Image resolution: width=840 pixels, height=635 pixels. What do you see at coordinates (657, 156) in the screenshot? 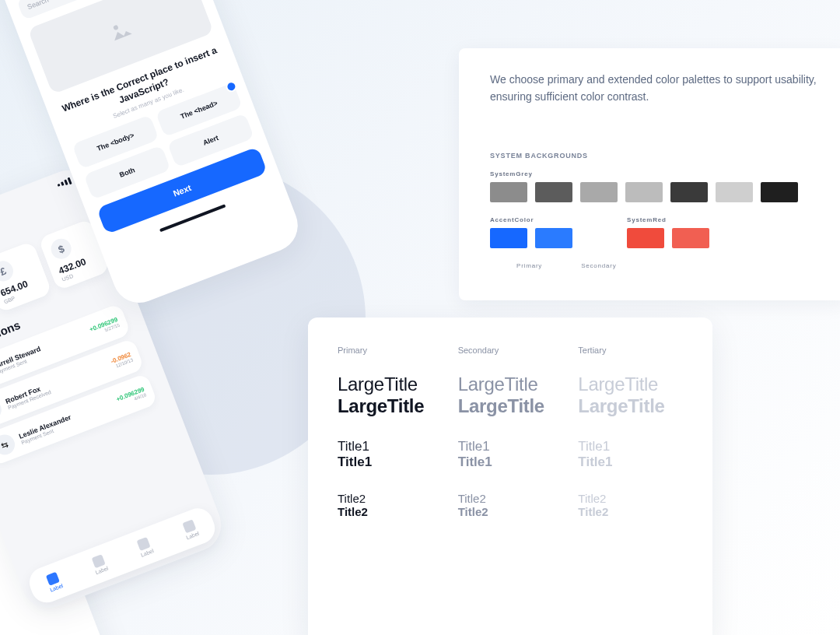
I see `palette-section-title: SYSTEM BACKGROUNDS` at bounding box center [657, 156].